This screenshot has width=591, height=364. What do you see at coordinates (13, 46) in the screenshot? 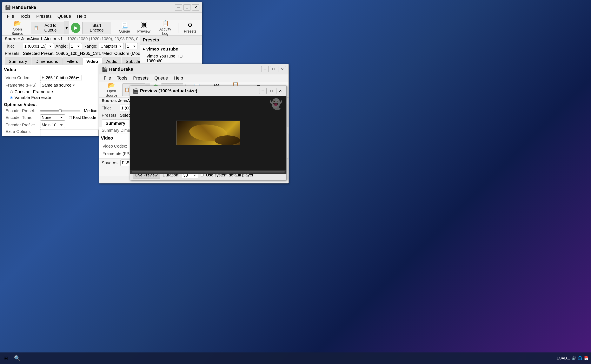
I see `title-label: Title:` at bounding box center [13, 46].